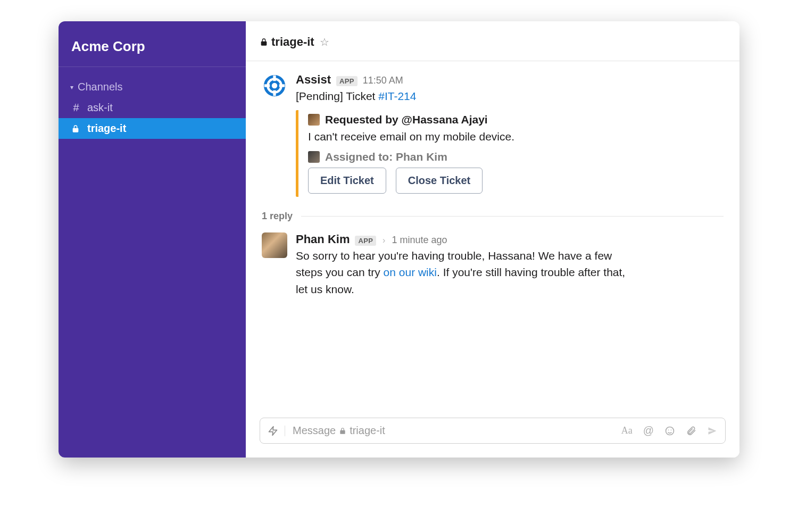  What do you see at coordinates (100, 87) in the screenshot?
I see `channels-label: Channels` at bounding box center [100, 87].